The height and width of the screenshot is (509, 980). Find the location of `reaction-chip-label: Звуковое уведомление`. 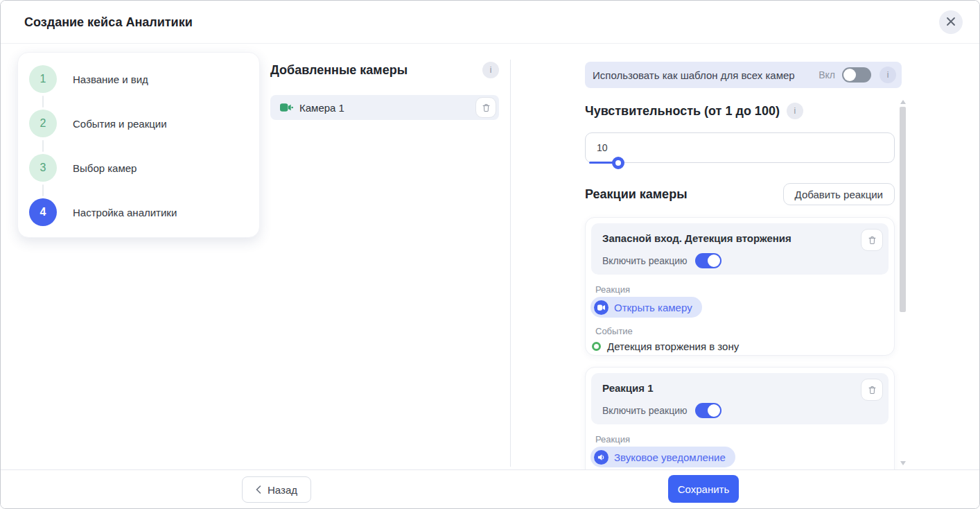

reaction-chip-label: Звуковое уведомление is located at coordinates (670, 458).